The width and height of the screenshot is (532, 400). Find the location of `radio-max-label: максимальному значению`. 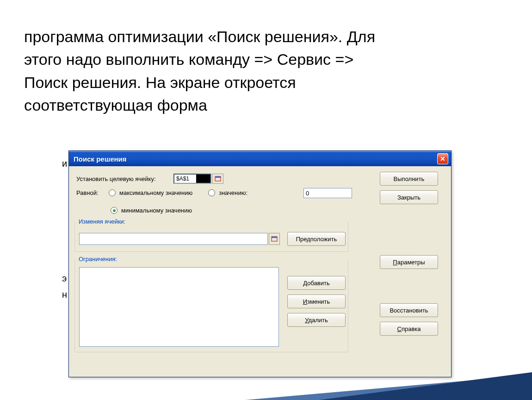

radio-max-label: максимальному значению is located at coordinates (156, 193).